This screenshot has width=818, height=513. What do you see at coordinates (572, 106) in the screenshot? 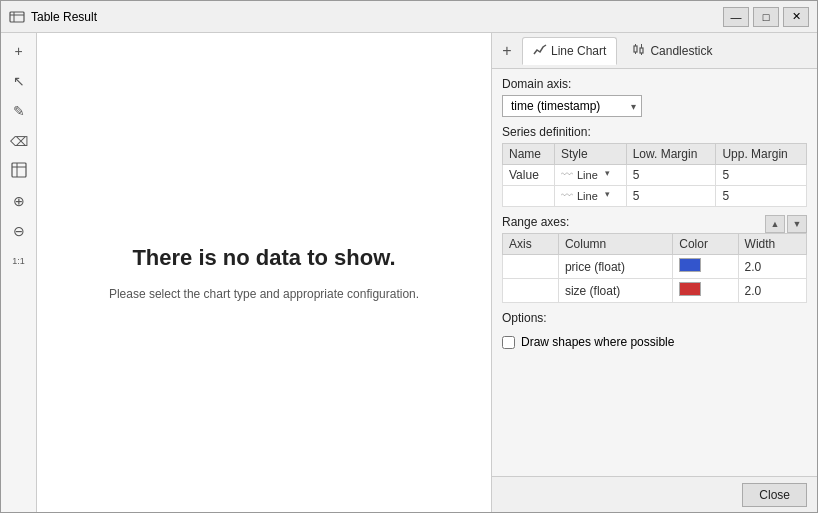
I see `domain-axis-select: time (timestamp)` at bounding box center [572, 106].